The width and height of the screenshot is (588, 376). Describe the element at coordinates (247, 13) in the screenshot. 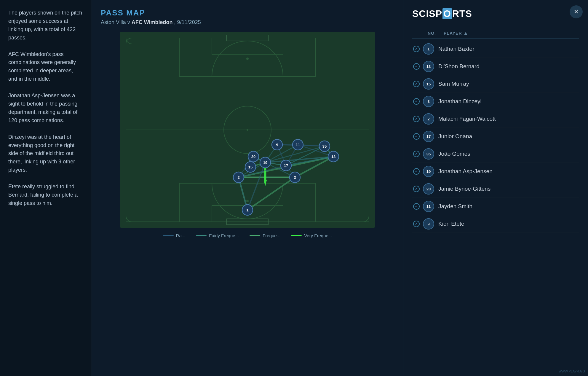

I see `pass-map-title: PASS MAP` at that location.